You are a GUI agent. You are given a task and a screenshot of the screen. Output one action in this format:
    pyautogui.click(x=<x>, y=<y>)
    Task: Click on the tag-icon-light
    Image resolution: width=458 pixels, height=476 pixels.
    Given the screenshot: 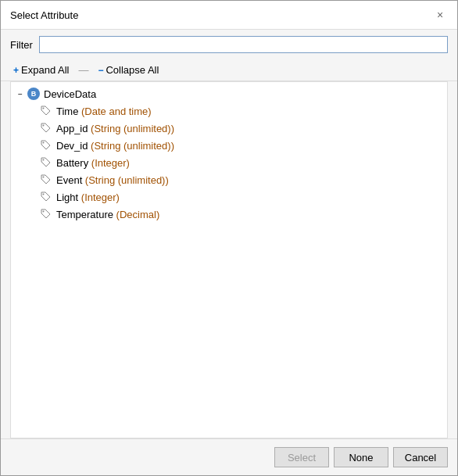 What is the action you would take?
    pyautogui.click(x=46, y=197)
    